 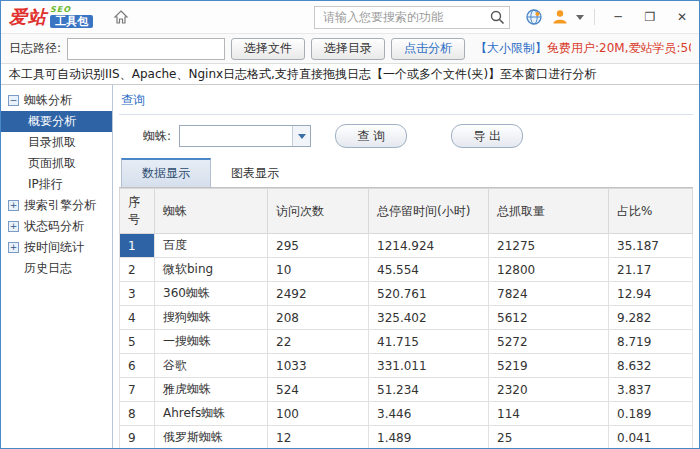 What do you see at coordinates (350, 49) in the screenshot?
I see `log-toolbar: 日志路径: 选择文件 选择目录 点击分析 【大小限制】免费用户:20M,爱站学员…` at bounding box center [350, 49].